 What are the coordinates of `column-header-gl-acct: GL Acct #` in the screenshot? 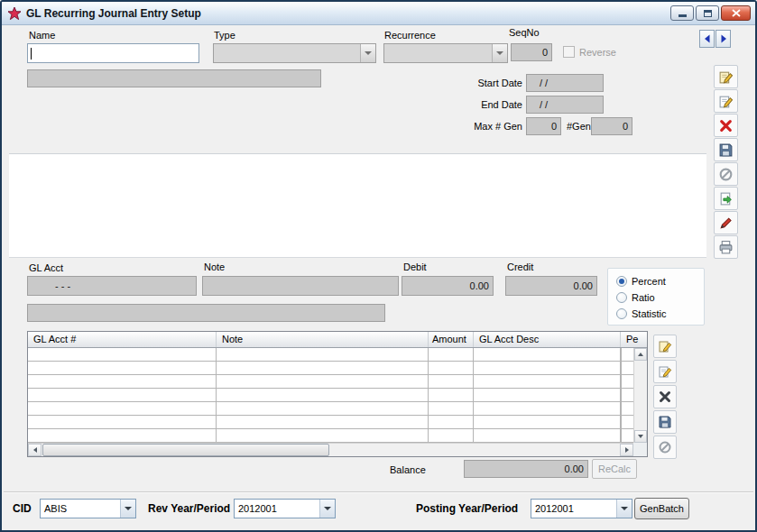 It's located at (123, 339).